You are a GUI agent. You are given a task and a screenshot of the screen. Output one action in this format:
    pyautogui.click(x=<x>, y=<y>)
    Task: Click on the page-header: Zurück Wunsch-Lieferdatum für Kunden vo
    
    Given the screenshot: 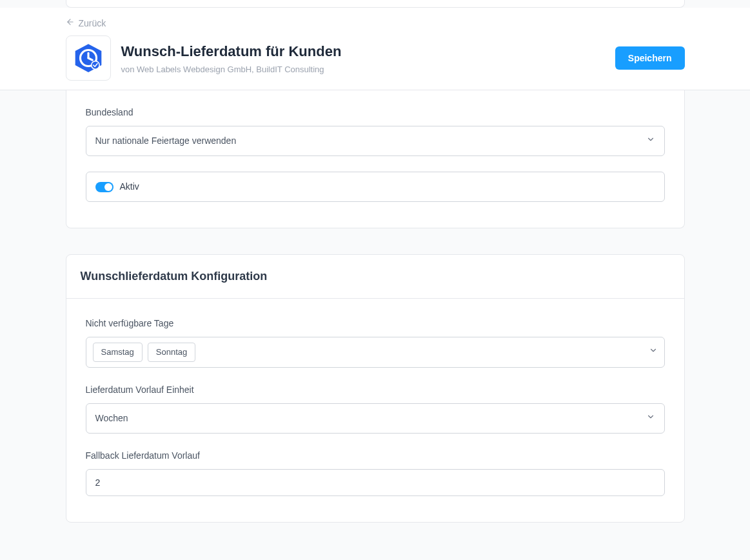 What is the action you would take?
    pyautogui.click(x=375, y=49)
    